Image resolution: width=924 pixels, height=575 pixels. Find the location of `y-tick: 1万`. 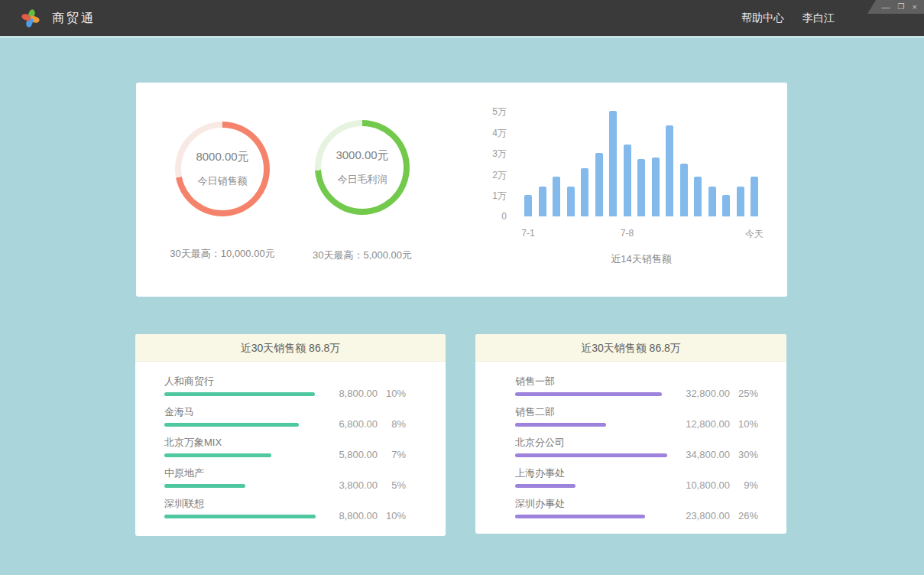

y-tick: 1万 is located at coordinates (481, 196).